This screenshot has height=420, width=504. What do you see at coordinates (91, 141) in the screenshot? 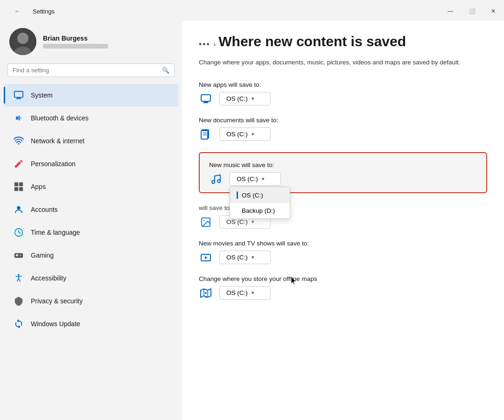
I see `sidebar-item-network: Network & internet` at bounding box center [91, 141].